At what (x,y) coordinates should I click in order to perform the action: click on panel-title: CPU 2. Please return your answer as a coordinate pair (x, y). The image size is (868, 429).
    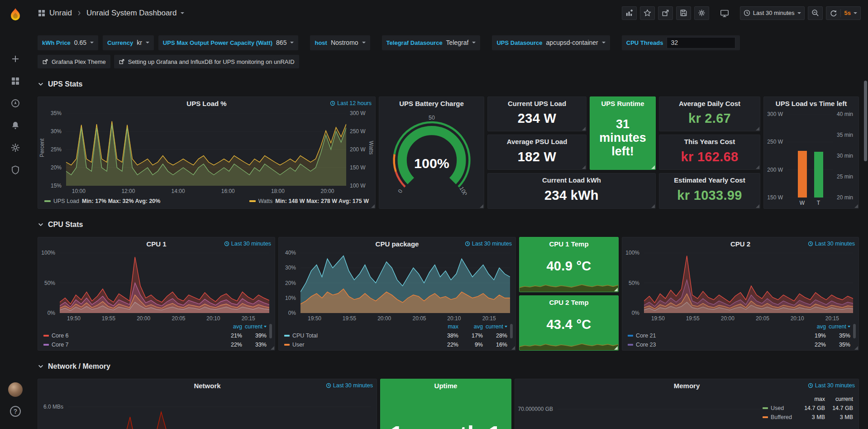
    Looking at the image, I should click on (740, 244).